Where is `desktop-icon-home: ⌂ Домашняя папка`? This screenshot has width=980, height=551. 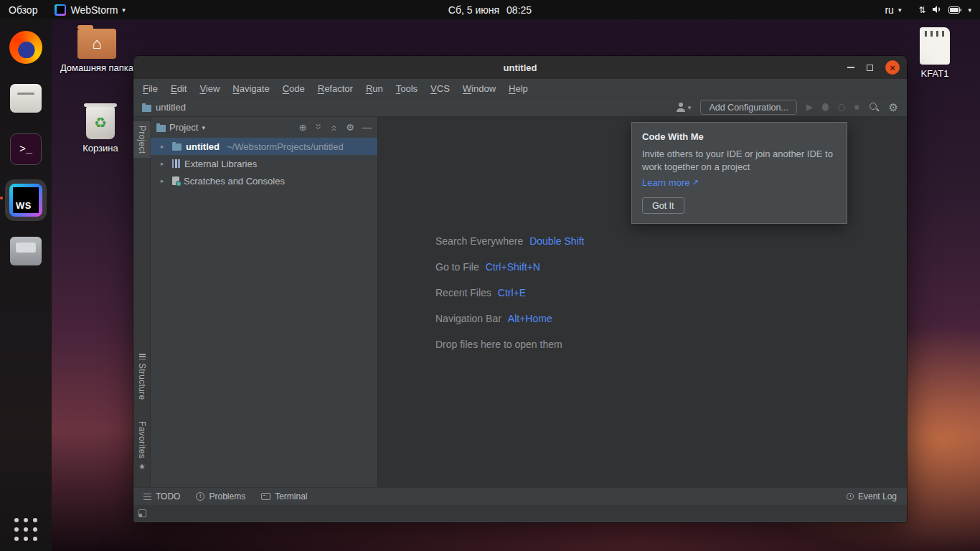 desktop-icon-home: ⌂ Домашняя папка is located at coordinates (97, 48).